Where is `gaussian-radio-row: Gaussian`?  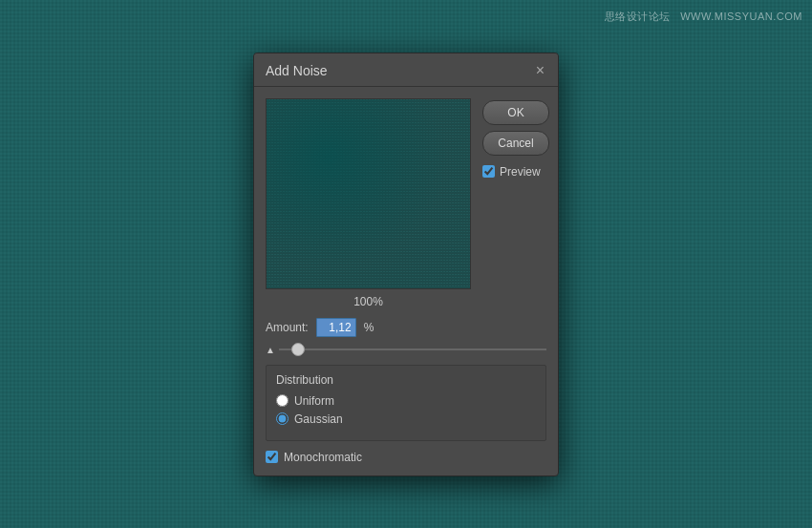
gaussian-radio-row: Gaussian is located at coordinates (406, 419).